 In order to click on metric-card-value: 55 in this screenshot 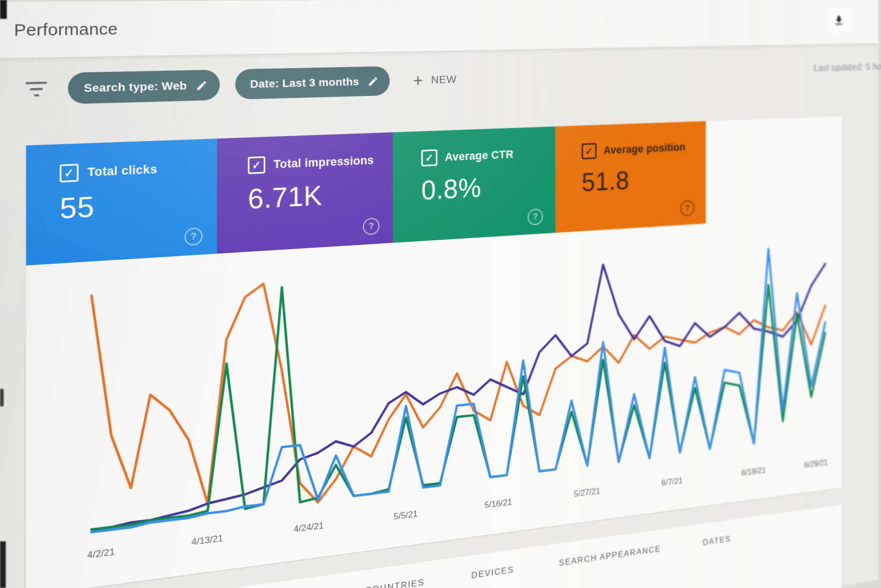, I will do `click(138, 205)`.